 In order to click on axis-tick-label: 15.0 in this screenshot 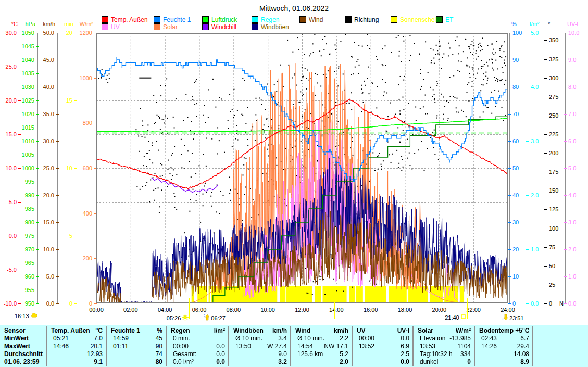, I will do `click(45, 223)`.